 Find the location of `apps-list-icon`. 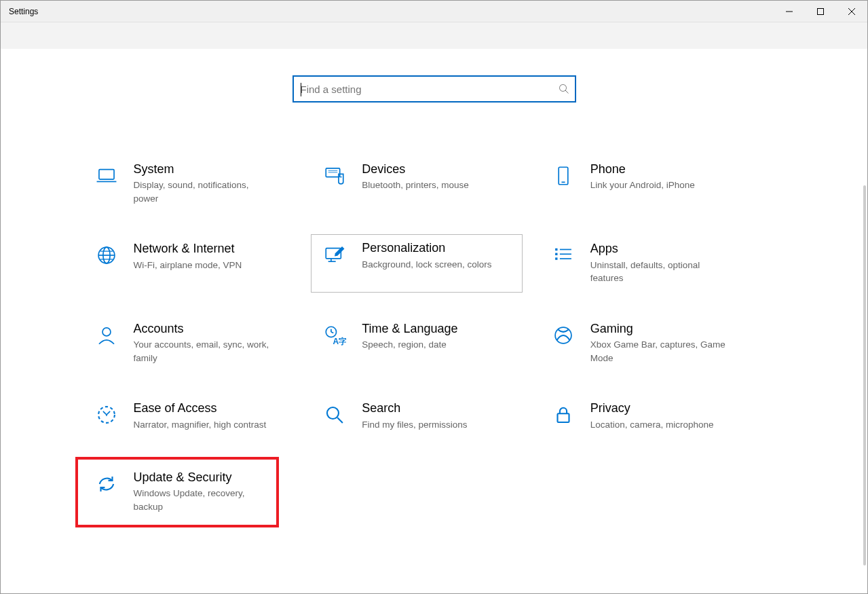

apps-list-icon is located at coordinates (563, 255).